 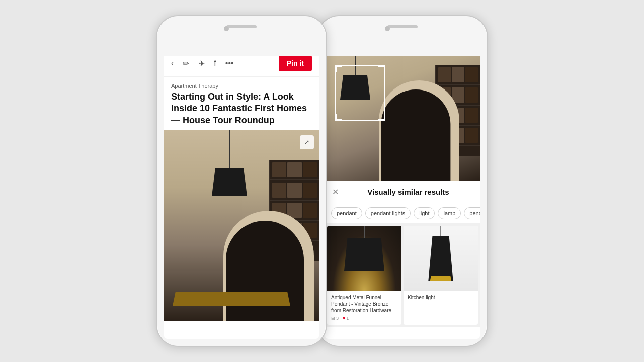 I want to click on tag-pendant: pendant, so click(x=347, y=213).